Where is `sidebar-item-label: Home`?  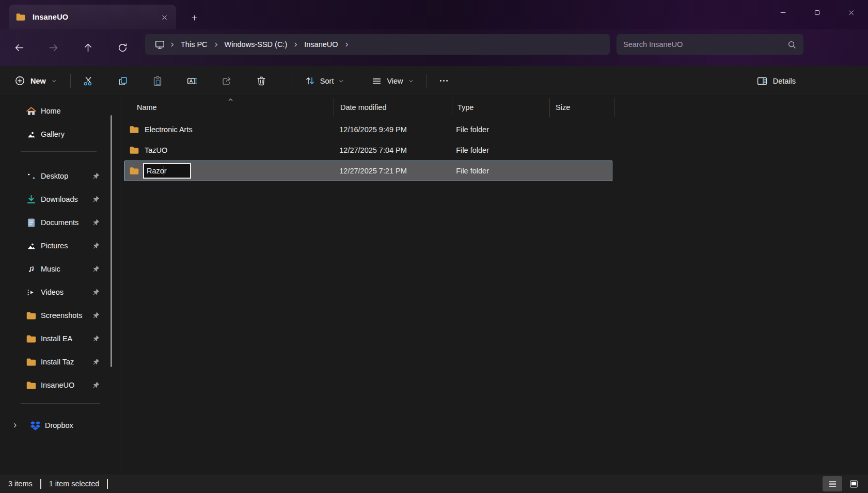
sidebar-item-label: Home is located at coordinates (51, 111).